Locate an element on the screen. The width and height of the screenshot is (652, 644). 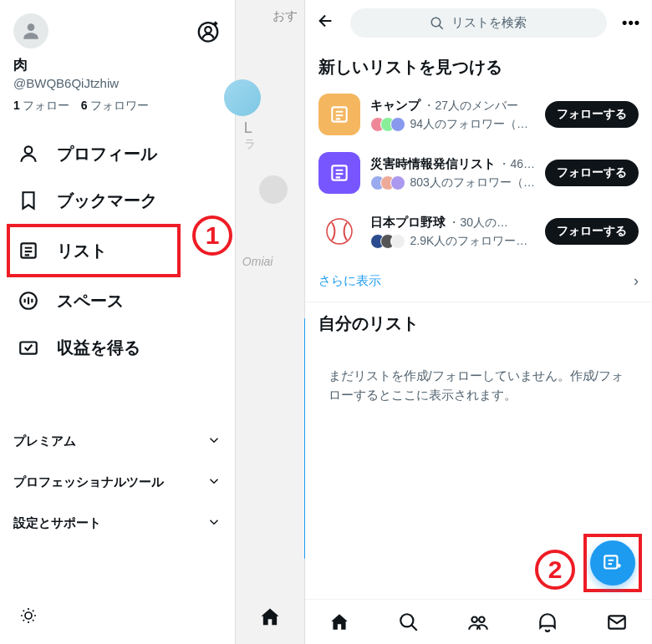
list-followers-count: 2.9K人のフォロワー… is located at coordinates (470, 241).